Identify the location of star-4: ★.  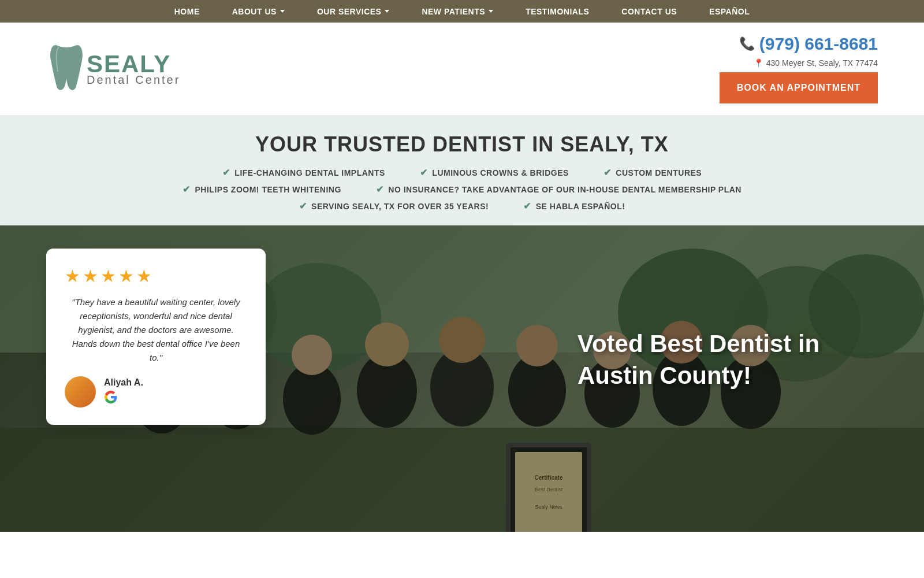
(126, 276).